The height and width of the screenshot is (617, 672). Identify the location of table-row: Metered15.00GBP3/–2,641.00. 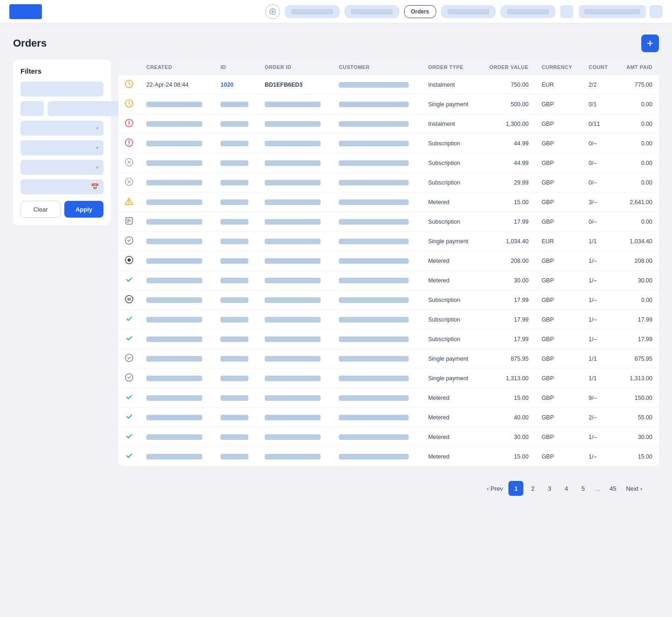
(389, 202).